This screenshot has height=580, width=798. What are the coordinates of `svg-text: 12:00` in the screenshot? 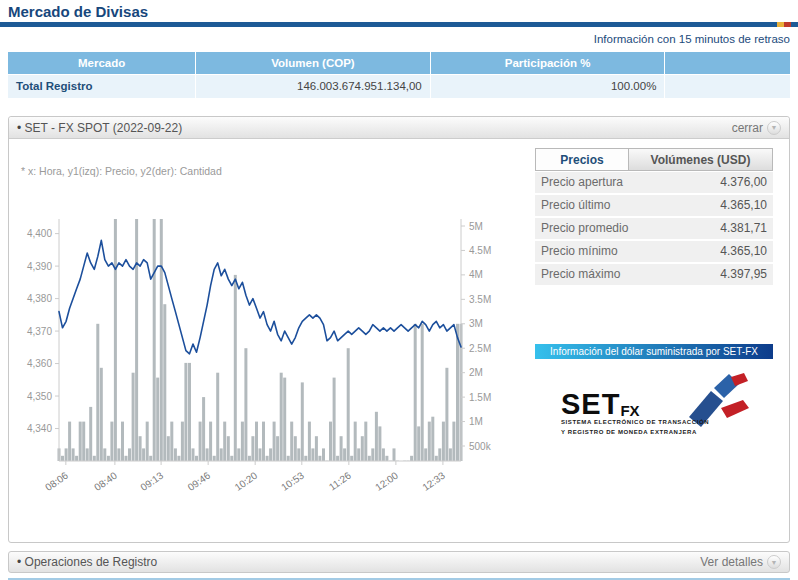 It's located at (386, 481).